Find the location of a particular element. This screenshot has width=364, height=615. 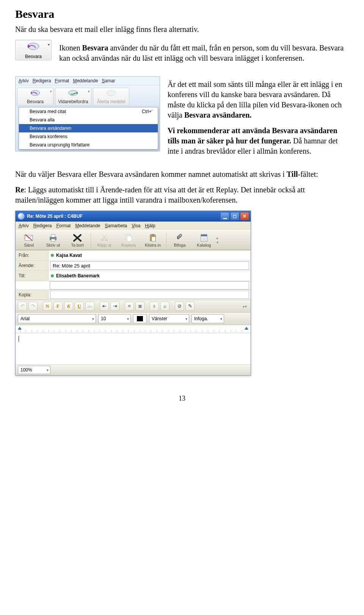

undo-button: ↶ is located at coordinates (22, 306).